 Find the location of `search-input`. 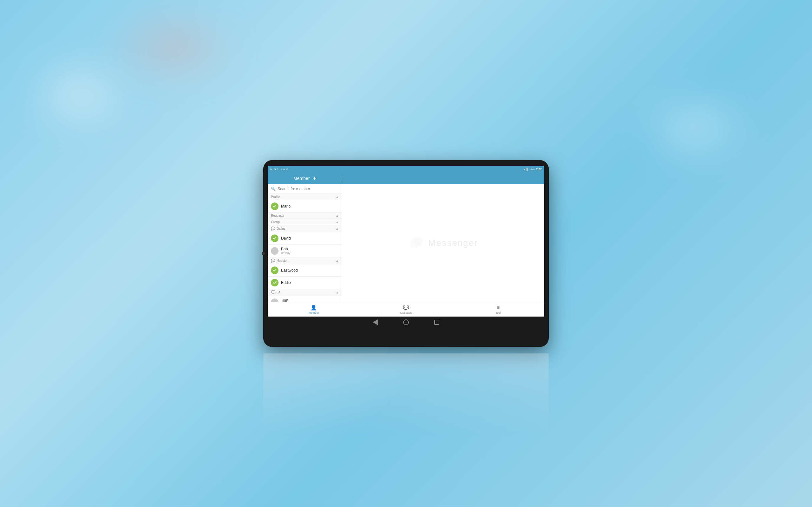

search-input is located at coordinates (308, 189).